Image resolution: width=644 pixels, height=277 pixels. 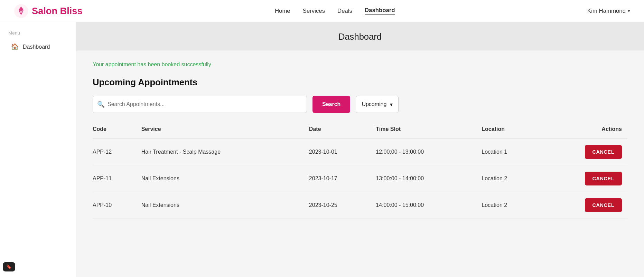 I want to click on brand-name: Salon Bliss, so click(x=57, y=11).